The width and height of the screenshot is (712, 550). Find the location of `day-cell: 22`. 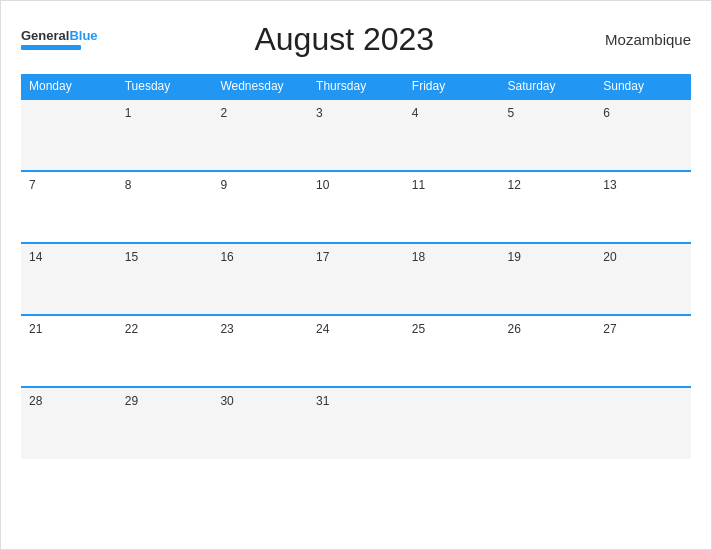

day-cell: 22 is located at coordinates (165, 351).